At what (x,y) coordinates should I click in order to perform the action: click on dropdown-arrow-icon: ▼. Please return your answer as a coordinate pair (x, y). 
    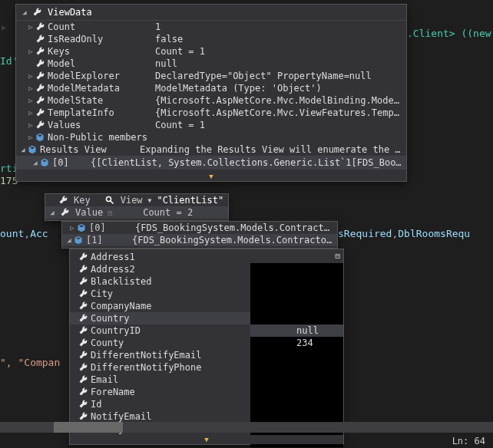
    Looking at the image, I should click on (151, 201).